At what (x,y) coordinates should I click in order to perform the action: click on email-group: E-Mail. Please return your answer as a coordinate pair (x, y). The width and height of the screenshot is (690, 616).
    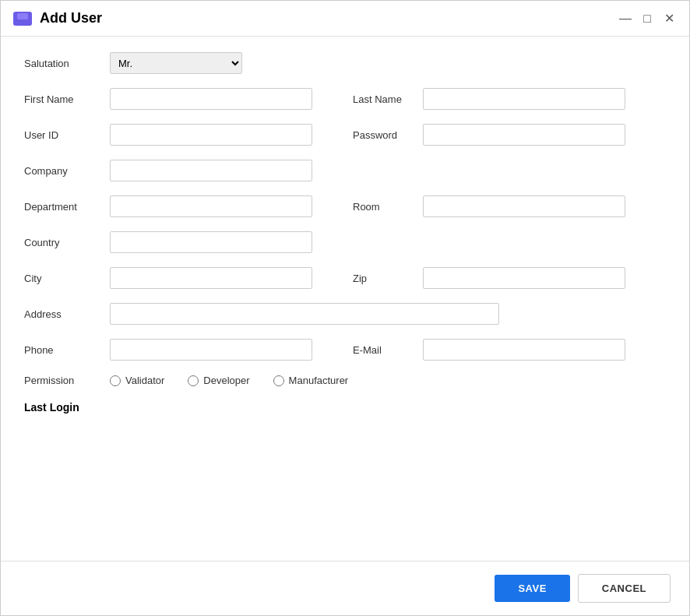
    Looking at the image, I should click on (505, 350).